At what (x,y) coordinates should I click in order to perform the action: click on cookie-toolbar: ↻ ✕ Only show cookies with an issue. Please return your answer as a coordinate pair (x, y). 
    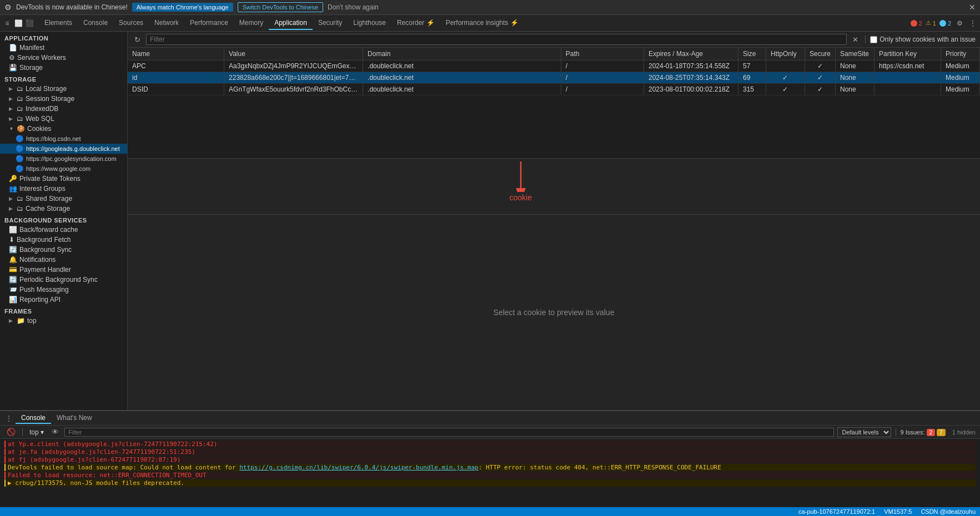
    Looking at the image, I should click on (554, 40).